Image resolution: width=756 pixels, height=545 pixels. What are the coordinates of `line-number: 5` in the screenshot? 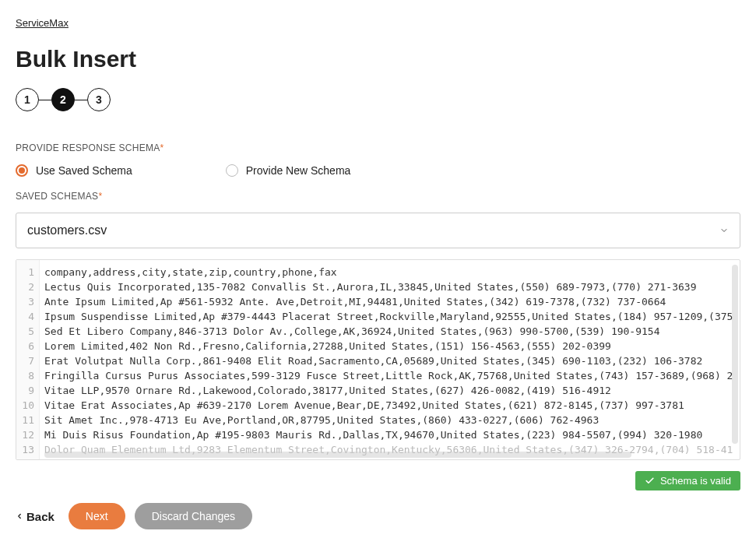 It's located at (28, 332).